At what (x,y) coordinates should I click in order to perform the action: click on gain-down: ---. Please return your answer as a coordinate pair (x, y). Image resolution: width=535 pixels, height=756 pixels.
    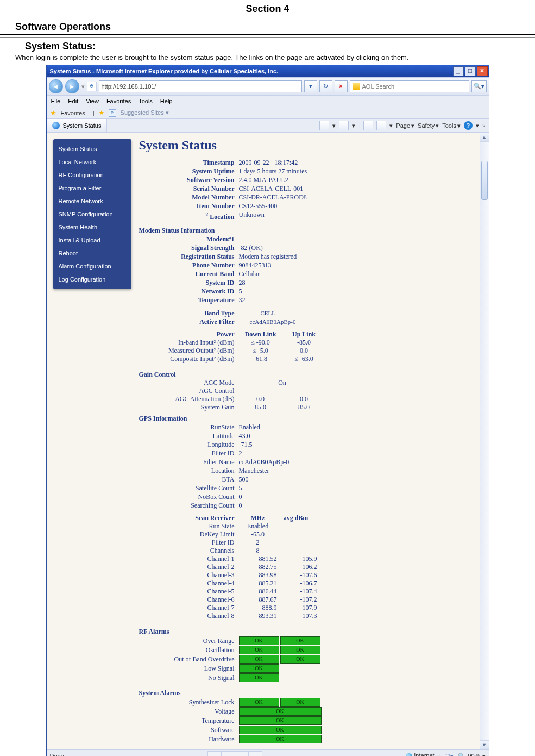
    Looking at the image, I should click on (261, 391).